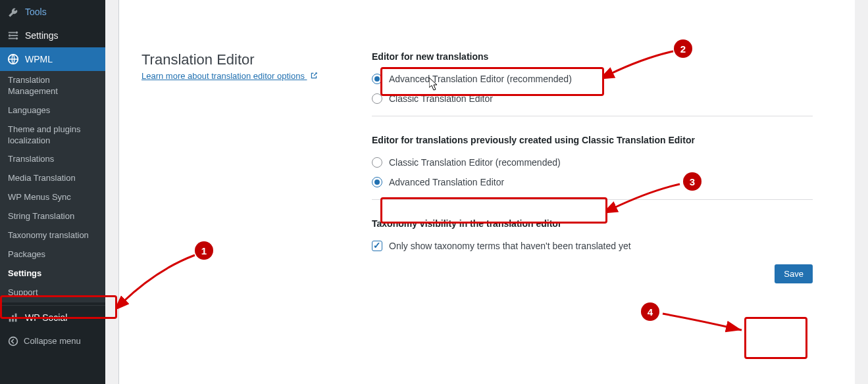 Image resolution: width=868 pixels, height=384 pixels. What do you see at coordinates (53, 86) in the screenshot?
I see `submenu-translation-management: Translation Management` at bounding box center [53, 86].